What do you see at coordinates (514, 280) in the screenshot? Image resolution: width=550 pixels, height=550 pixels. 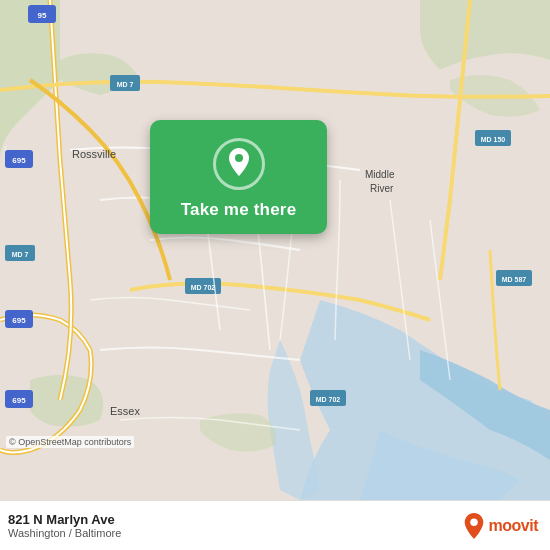 I see `svg-text: MD 587` at bounding box center [514, 280].